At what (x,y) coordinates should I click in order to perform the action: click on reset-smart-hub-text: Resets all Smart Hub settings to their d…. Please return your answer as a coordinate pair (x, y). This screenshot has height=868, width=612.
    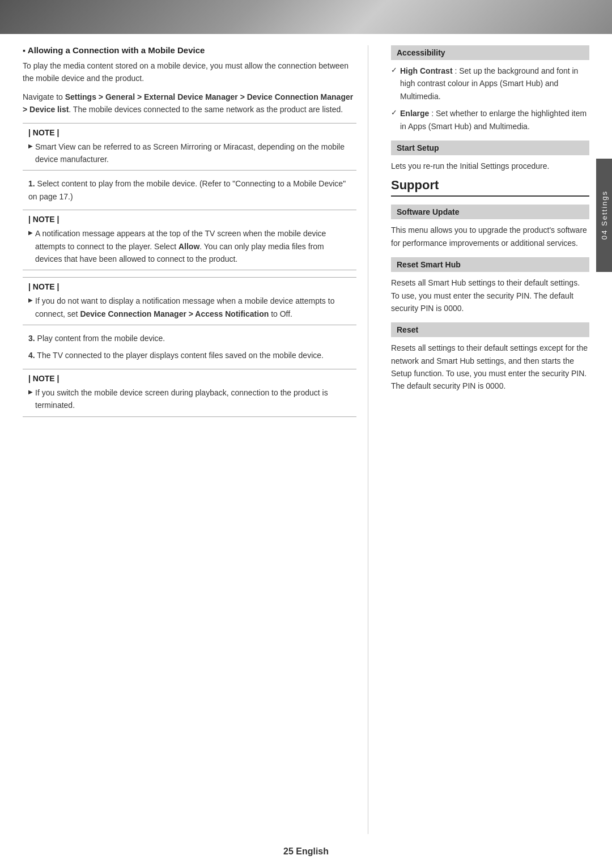
    Looking at the image, I should click on (490, 296).